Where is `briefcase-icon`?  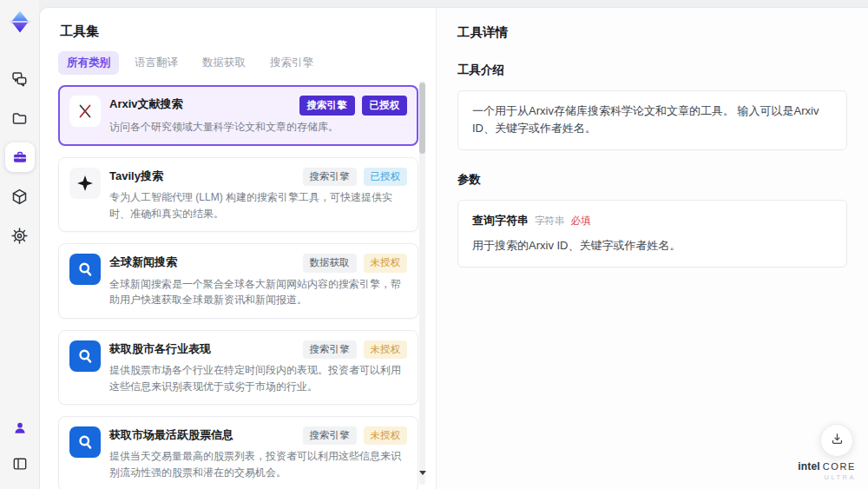 briefcase-icon is located at coordinates (20, 157).